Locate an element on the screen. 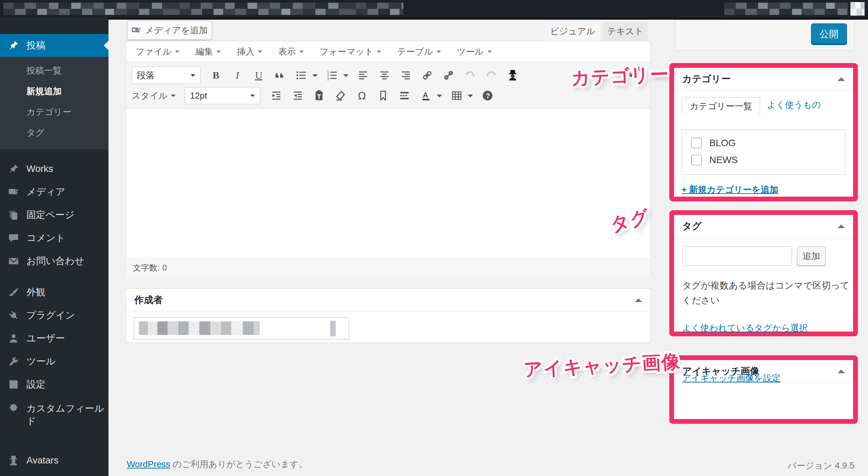  paragraph-format-select: 段落 is located at coordinates (166, 75).